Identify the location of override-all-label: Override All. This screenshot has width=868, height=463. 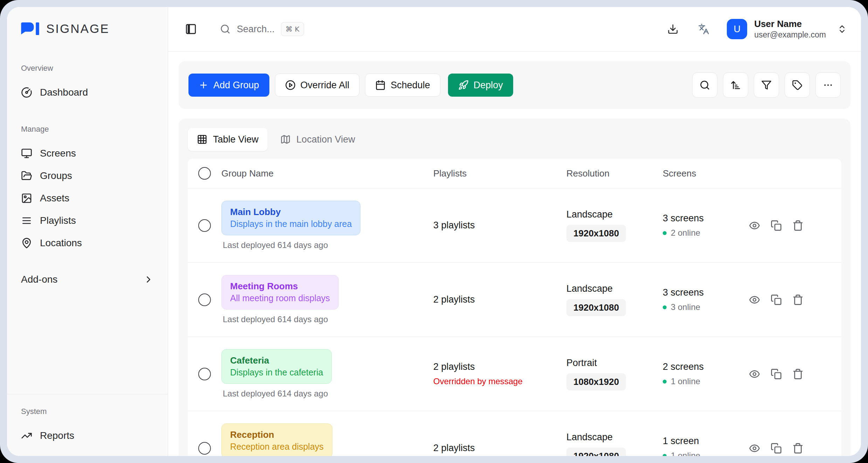
(325, 85).